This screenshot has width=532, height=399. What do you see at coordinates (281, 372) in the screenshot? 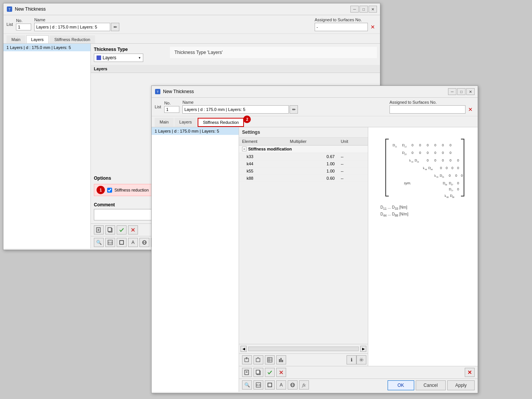
I see `check-x-btn-fg` at bounding box center [281, 372].